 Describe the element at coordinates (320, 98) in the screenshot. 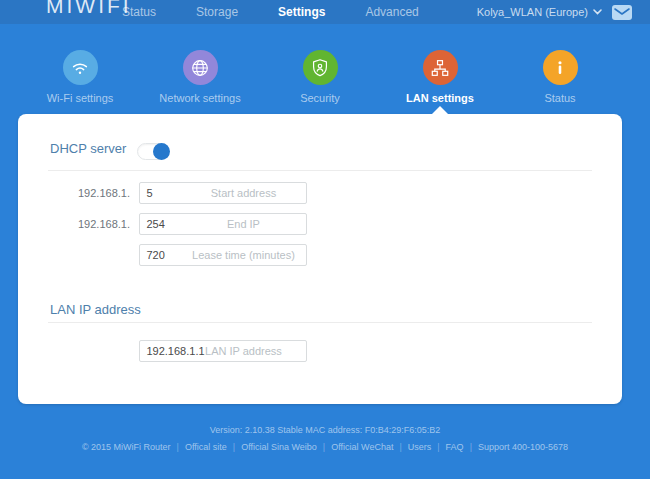

I see `tab-label: Security` at that location.